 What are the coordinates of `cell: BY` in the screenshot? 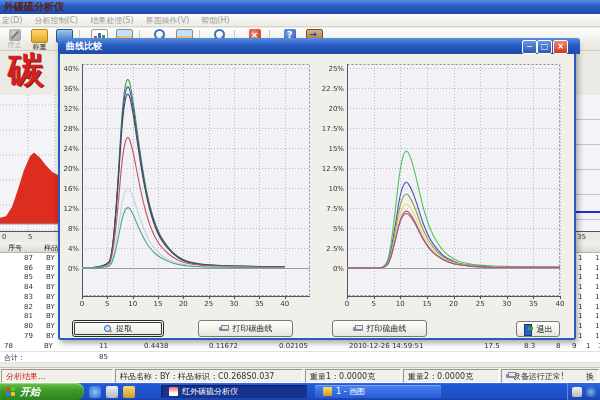 It's located at (72, 346).